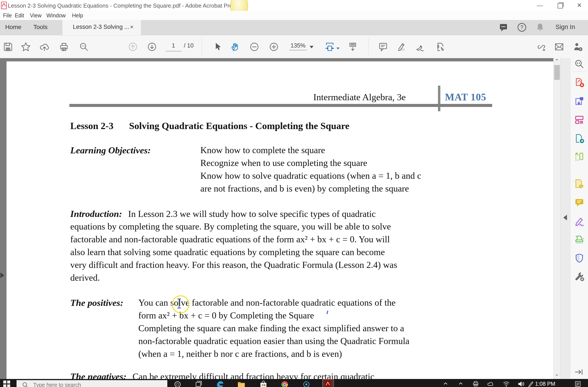  I want to click on tools-rail, so click(579, 218).